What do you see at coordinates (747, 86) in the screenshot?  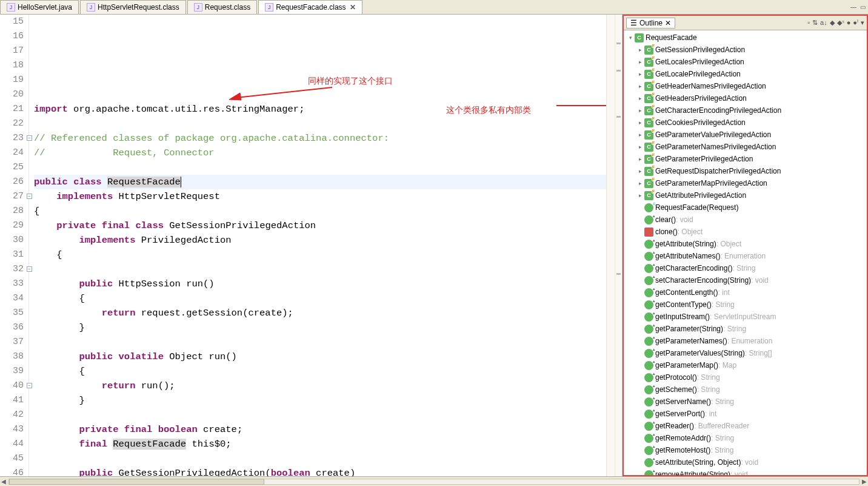 I see `outline-item: ▸FGetHeaderNamesPrivilegedAction` at bounding box center [747, 86].